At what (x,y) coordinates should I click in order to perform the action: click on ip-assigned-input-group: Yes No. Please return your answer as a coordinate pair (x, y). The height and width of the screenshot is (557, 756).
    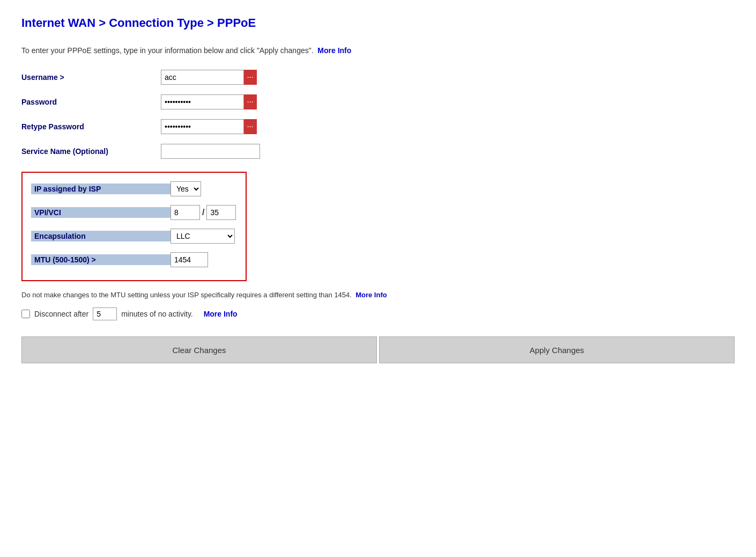
    Looking at the image, I should click on (186, 189).